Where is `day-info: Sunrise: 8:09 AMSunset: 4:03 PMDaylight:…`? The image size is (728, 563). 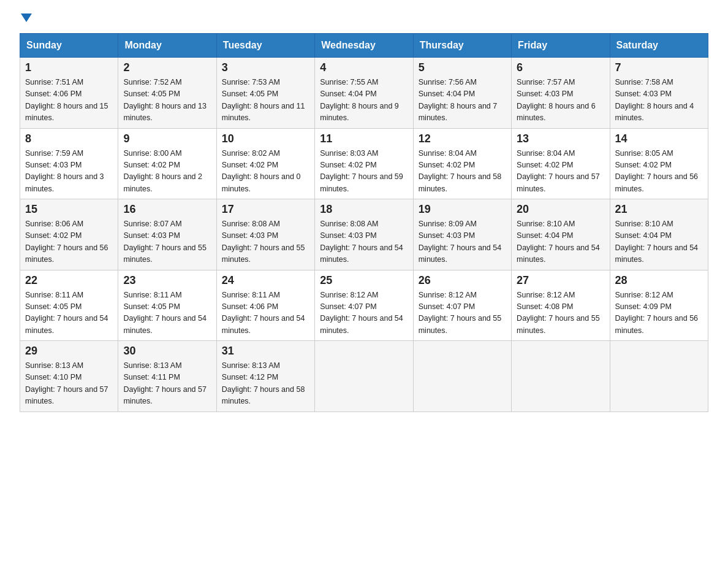
day-info: Sunrise: 8:09 AMSunset: 4:03 PMDaylight:… is located at coordinates (462, 242).